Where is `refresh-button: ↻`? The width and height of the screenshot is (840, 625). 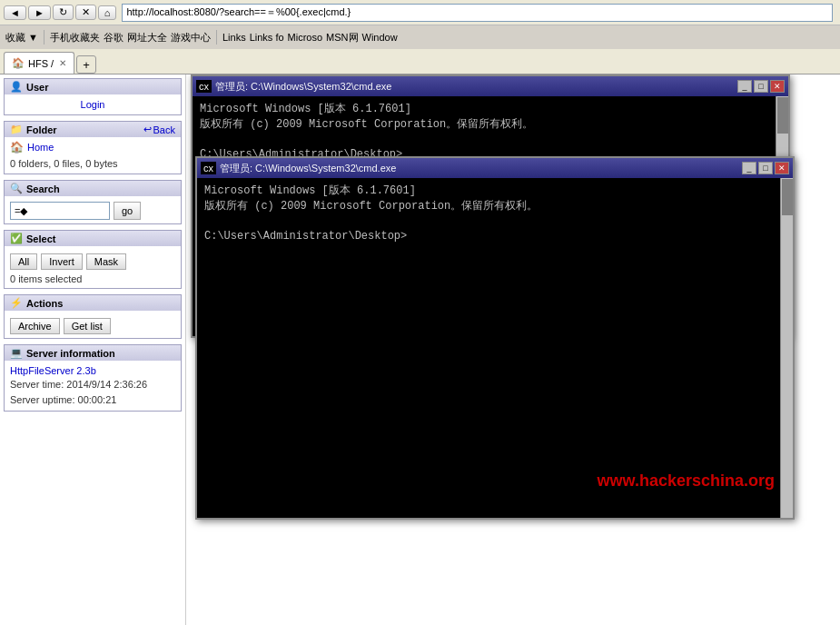 refresh-button: ↻ is located at coordinates (64, 13).